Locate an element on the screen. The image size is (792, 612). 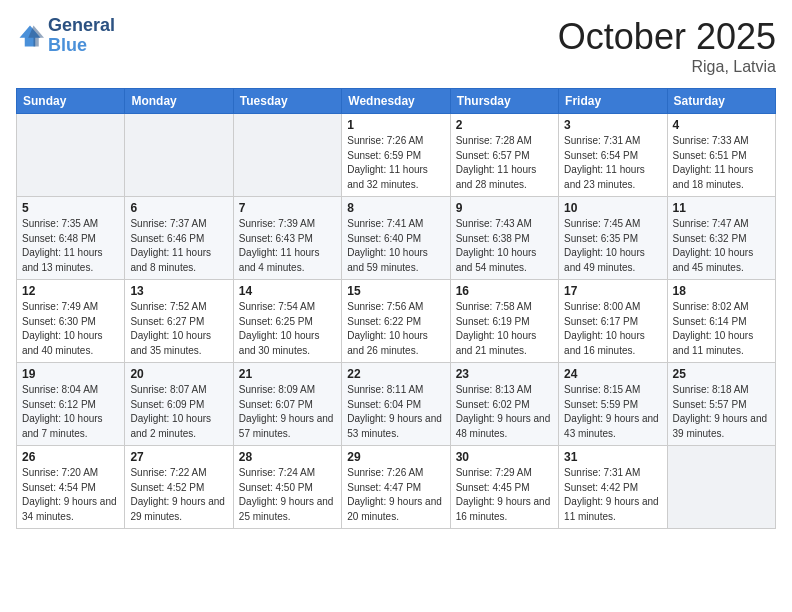
day-number: 4 is located at coordinates (722, 125).